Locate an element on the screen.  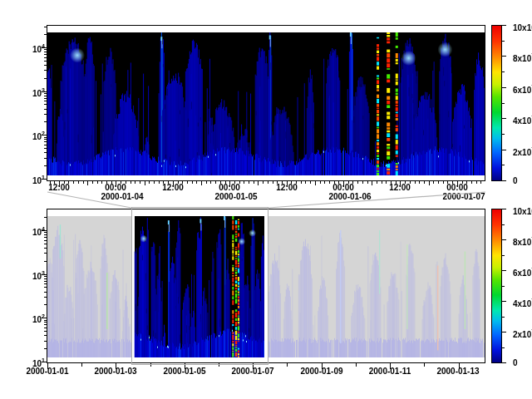
zoom-region-box is located at coordinates (200, 286).